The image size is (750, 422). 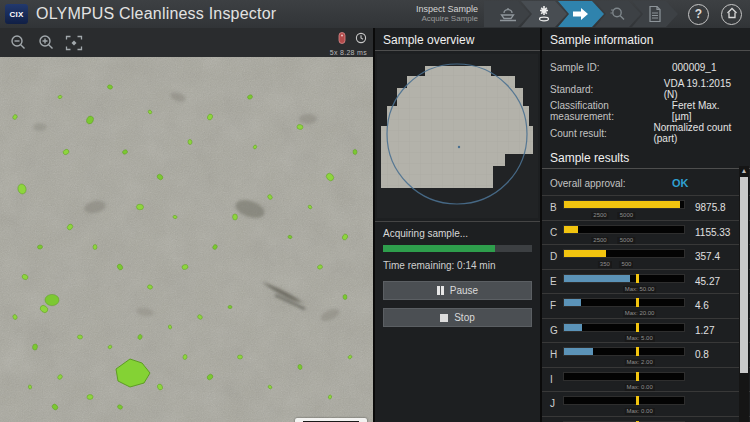 I want to click on time-remaining-label: Time remaining: 0:14 min, so click(x=458, y=266).